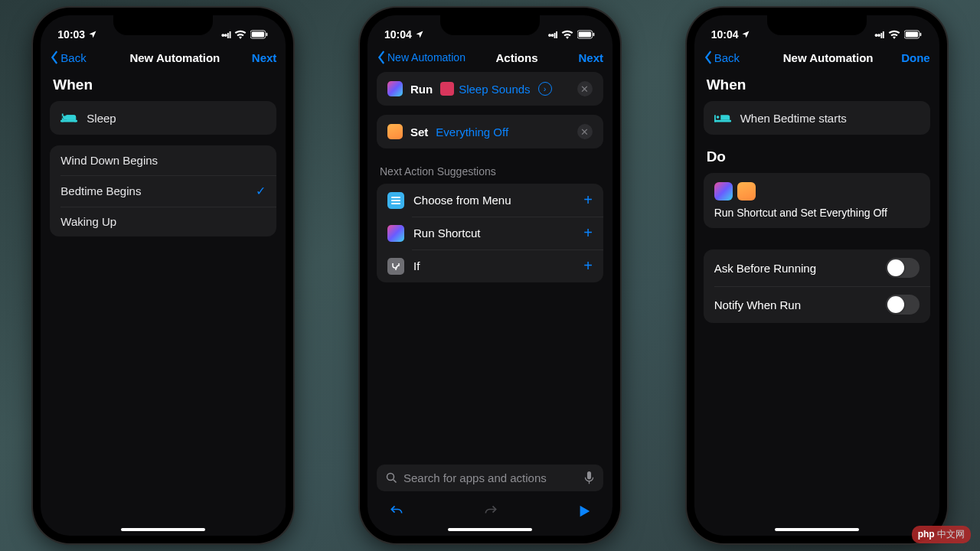 The image size is (980, 551). What do you see at coordinates (490, 59) in the screenshot?
I see `nav-bar: New Automation Actions Next` at bounding box center [490, 59].